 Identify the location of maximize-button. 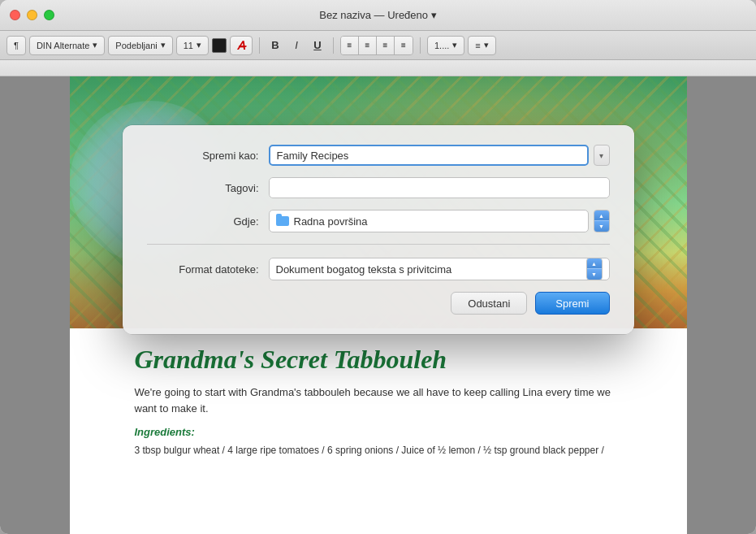
(49, 15).